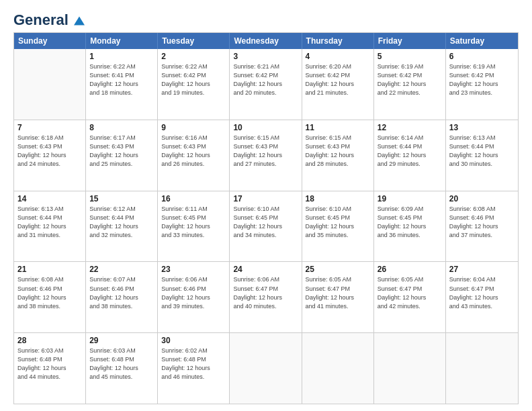  I want to click on day-number: 24, so click(265, 269).